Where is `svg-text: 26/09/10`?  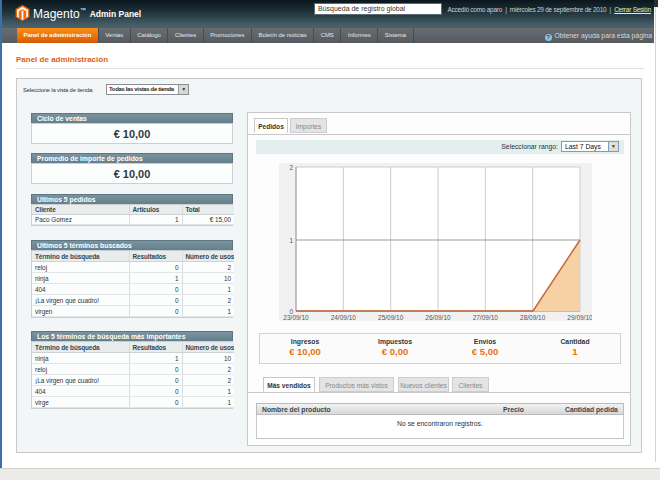 svg-text: 26/09/10 is located at coordinates (438, 318).